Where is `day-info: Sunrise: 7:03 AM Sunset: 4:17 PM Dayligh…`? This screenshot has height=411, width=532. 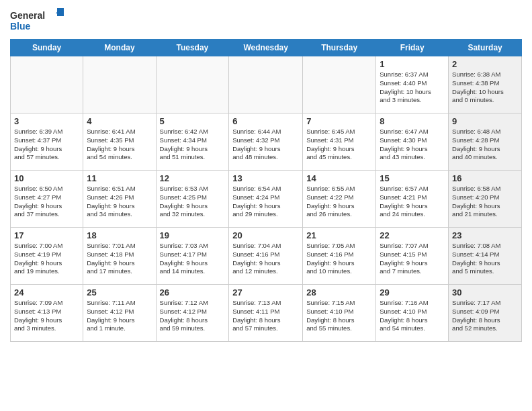
day-info: Sunrise: 7:03 AM Sunset: 4:17 PM Dayligh… is located at coordinates (193, 259).